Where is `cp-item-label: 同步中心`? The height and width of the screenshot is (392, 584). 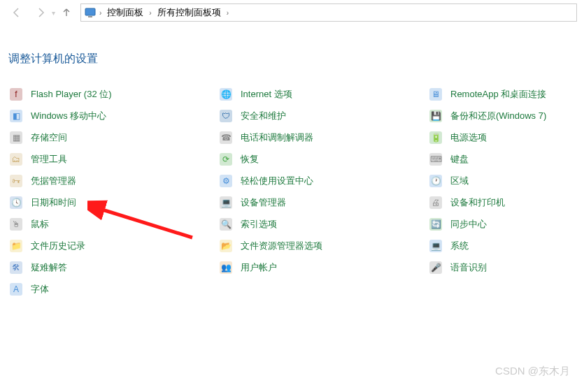 cp-item-label: 同步中心 is located at coordinates (469, 224).